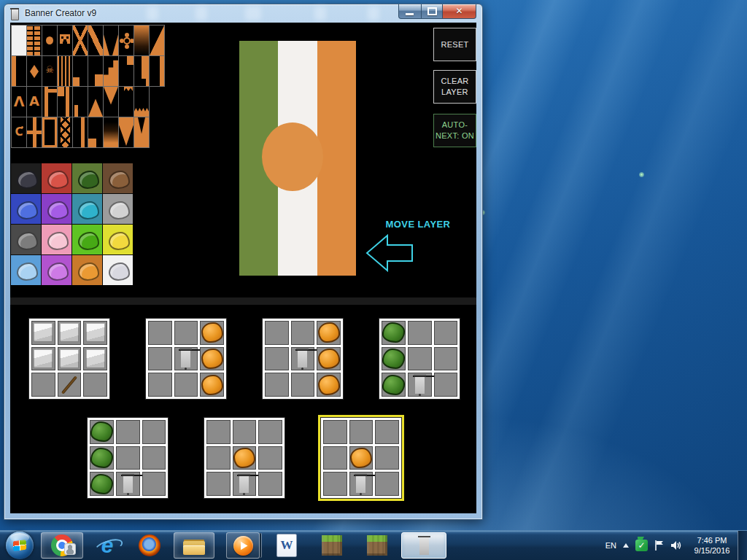 This screenshot has width=747, height=560. I want to click on taskbar-minecraft-1-button, so click(332, 545).